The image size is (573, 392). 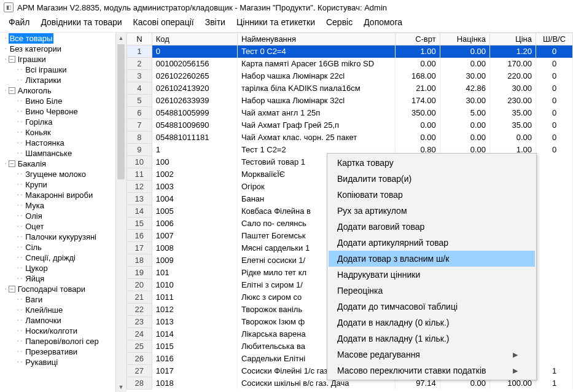 I want to click on tree-branch-icon: ·, so click(x=6, y=163).